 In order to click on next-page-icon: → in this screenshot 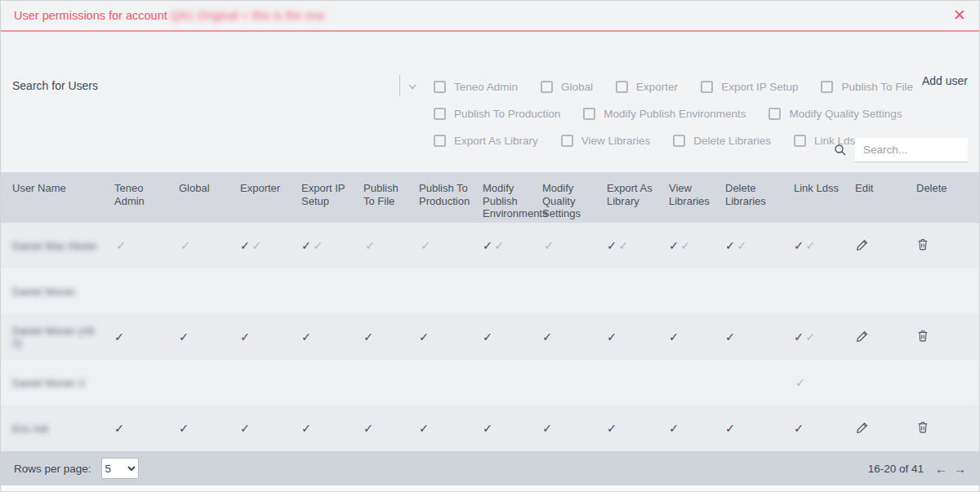, I will do `click(960, 468)`.